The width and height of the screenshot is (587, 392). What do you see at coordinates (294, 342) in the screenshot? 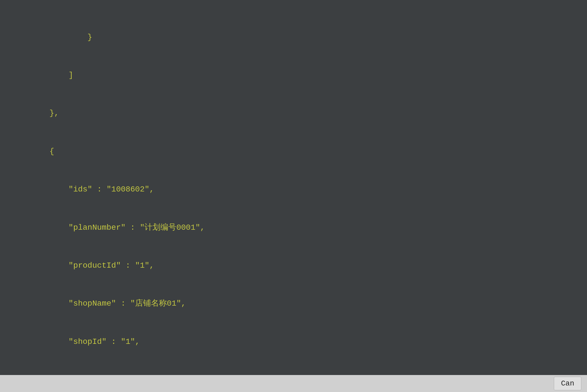
I see `code-line: "shopId" : "1",` at bounding box center [294, 342].